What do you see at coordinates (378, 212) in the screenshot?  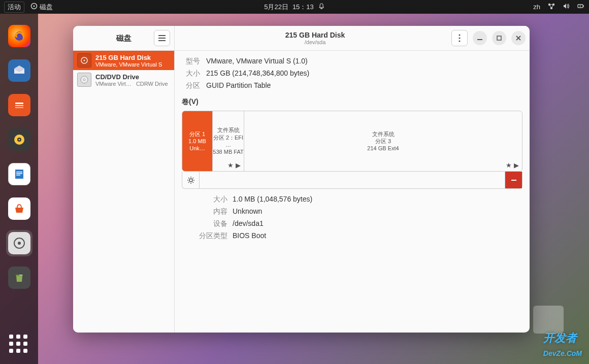 I see `detail-content-value: Unknown` at bounding box center [378, 212].